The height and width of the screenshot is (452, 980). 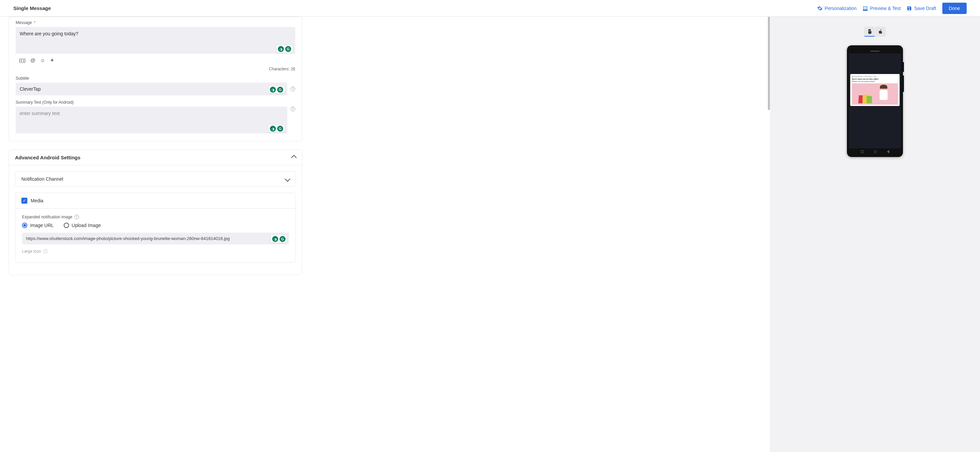 What do you see at coordinates (42, 225) in the screenshot?
I see `image-url-label: Image URL` at bounding box center [42, 225].